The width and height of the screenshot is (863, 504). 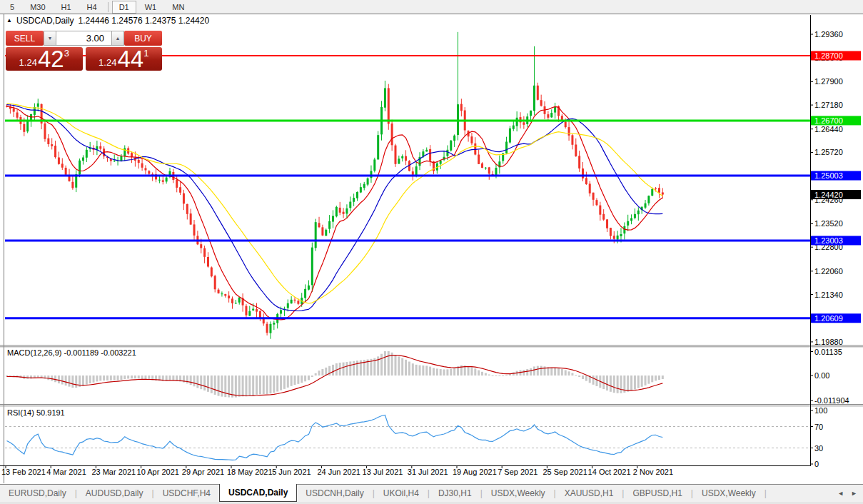 I want to click on rsi-label: RSI(14) 50.9191, so click(x=36, y=413).